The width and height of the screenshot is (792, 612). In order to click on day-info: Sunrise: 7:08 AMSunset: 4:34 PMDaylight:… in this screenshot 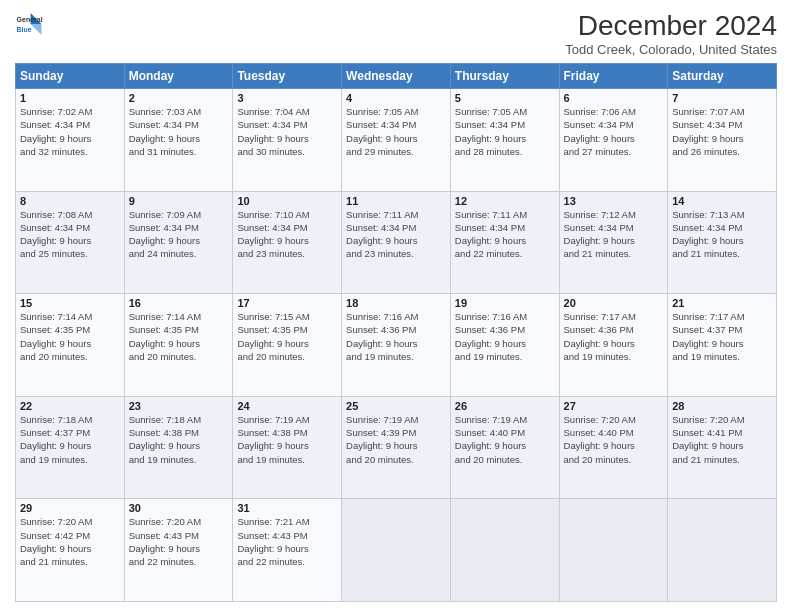, I will do `click(56, 234)`.